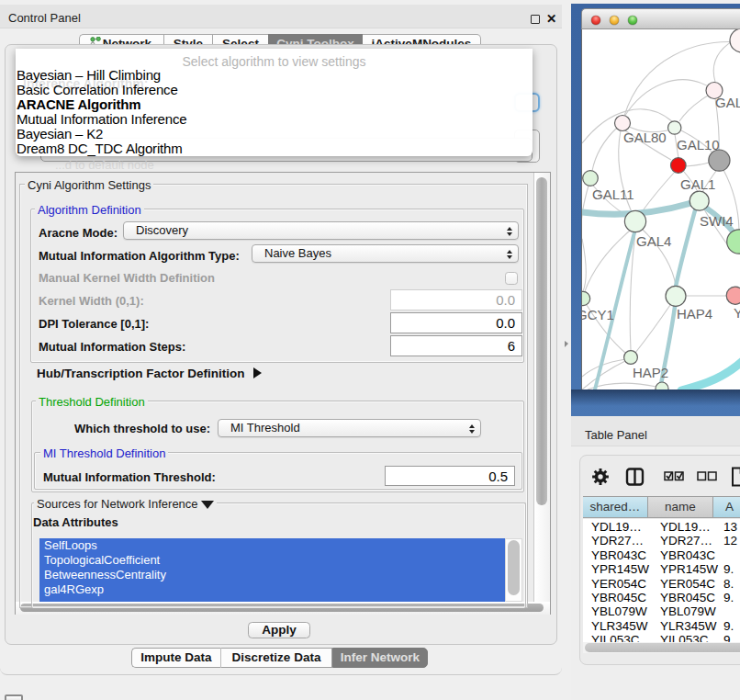  Describe the element at coordinates (613, 195) in the screenshot. I see `svg-text: GAL11` at that location.